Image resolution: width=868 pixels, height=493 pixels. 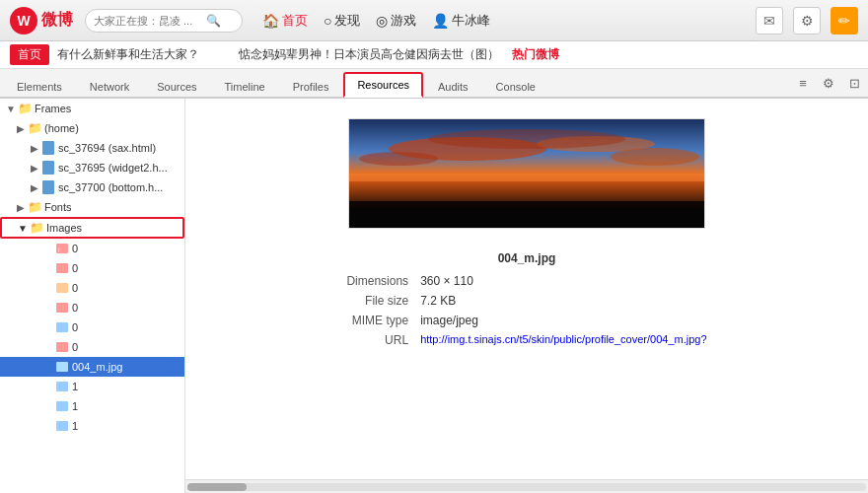 I want to click on url-label: URL, so click(x=377, y=340).